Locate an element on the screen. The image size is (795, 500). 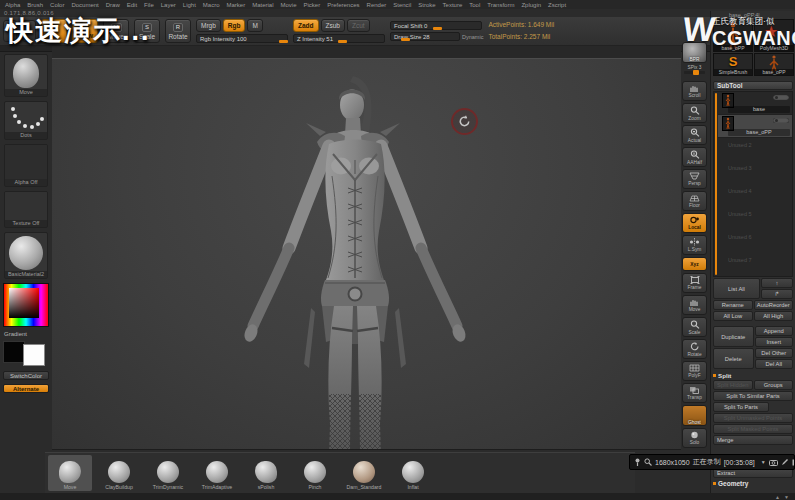
current-brush-thumb: Move is located at coordinates (26, 76).